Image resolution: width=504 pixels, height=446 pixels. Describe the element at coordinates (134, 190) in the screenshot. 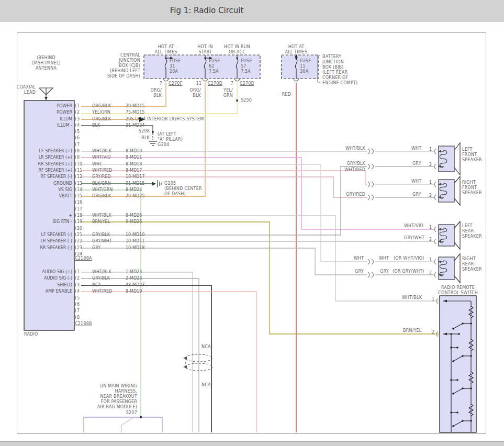

I see `circuit-number: 8-MD24` at that location.